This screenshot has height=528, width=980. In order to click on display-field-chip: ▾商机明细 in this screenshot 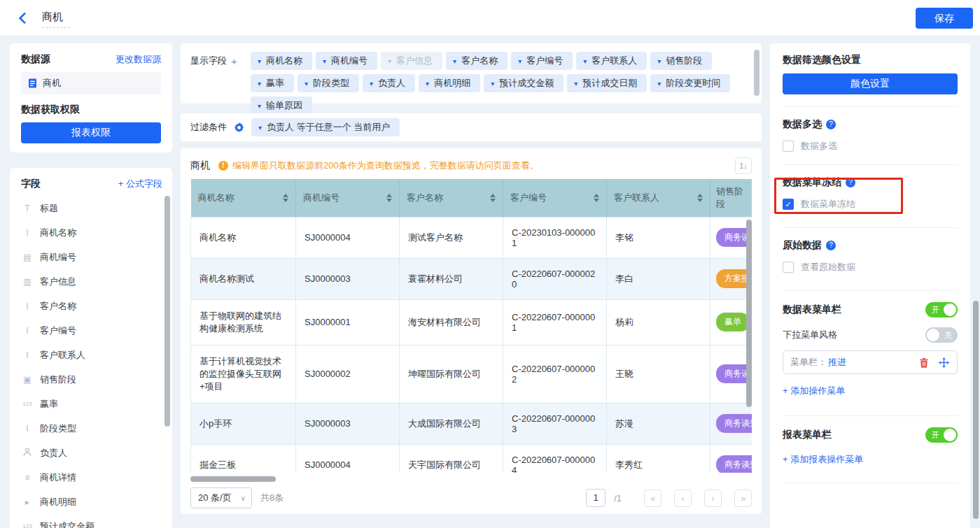, I will do `click(449, 83)`.